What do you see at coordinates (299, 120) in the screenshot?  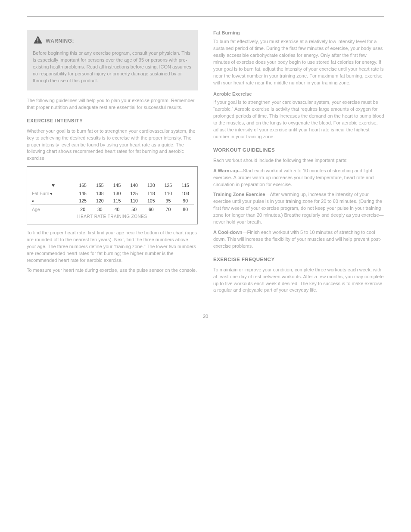 I see `aerobic-body: If your goal is to strengthen your cardi…` at bounding box center [299, 120].